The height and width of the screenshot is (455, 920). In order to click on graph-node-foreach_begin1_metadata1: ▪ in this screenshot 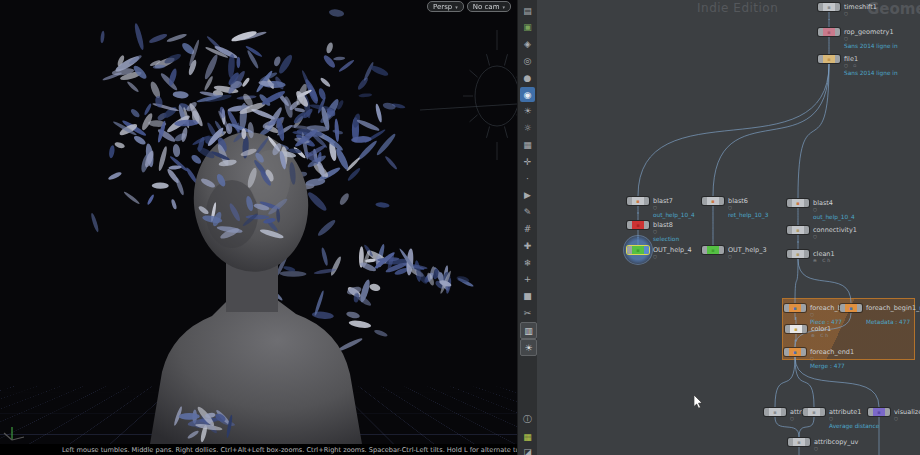, I will do `click(851, 308)`.